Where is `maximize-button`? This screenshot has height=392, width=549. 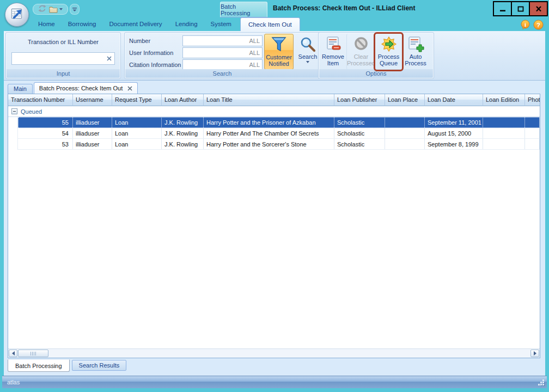
maximize-button is located at coordinates (521, 9).